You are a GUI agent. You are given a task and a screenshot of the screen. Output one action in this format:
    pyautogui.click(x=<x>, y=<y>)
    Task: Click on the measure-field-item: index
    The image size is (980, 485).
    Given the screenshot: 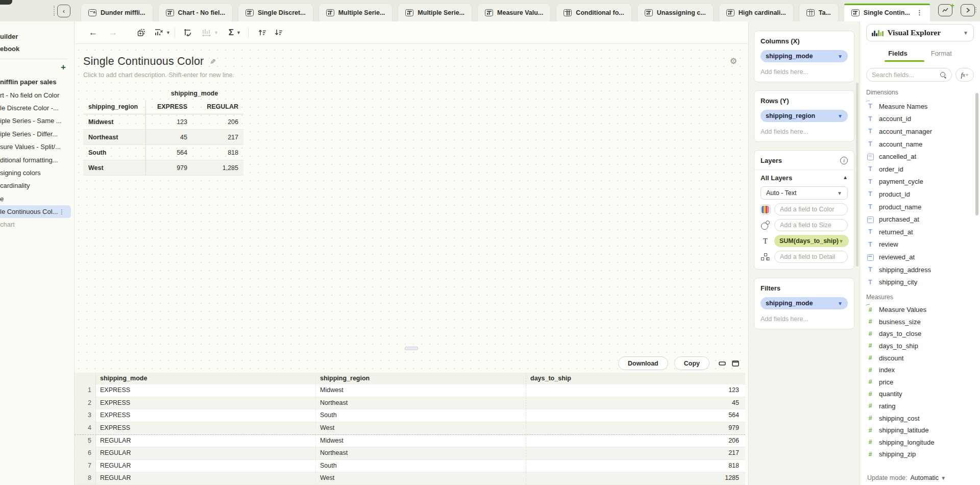 What is the action you would take?
    pyautogui.click(x=920, y=370)
    